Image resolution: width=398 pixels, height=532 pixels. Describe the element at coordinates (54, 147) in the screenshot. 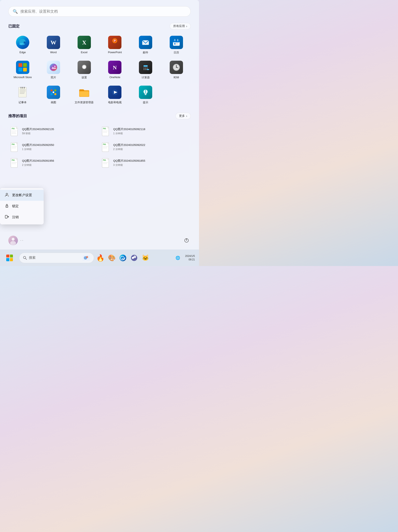

I see `rec-item-2: PNG QQ图片20240105092050 1 分钟前` at that location.